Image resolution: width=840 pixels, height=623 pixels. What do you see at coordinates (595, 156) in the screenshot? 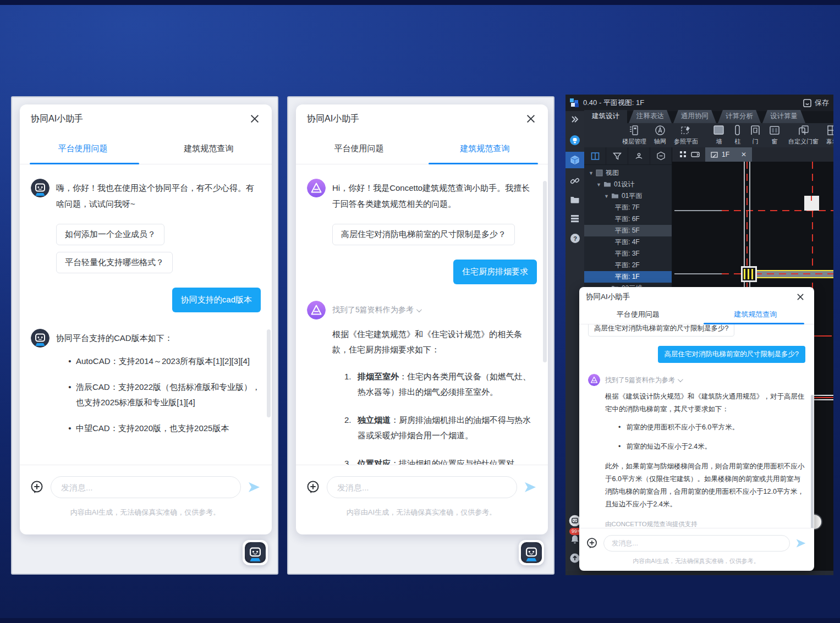
I see `panel-layout-button` at bounding box center [595, 156].